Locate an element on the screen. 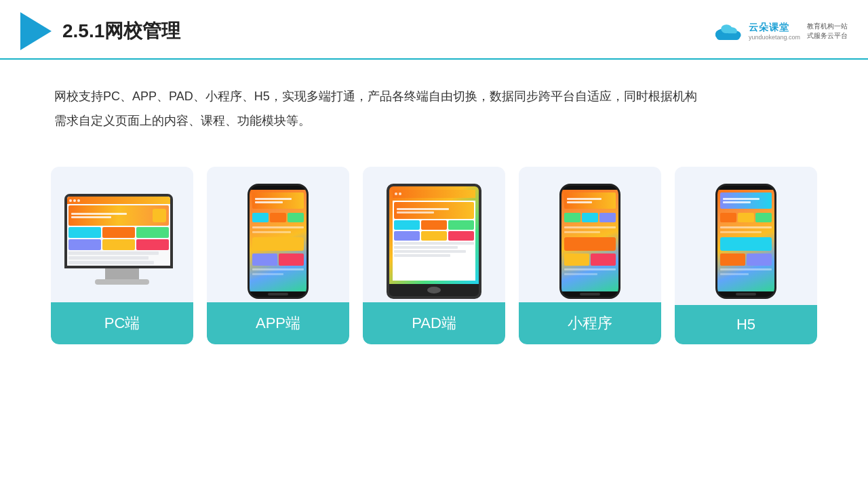  phone-app-icon is located at coordinates (278, 241).